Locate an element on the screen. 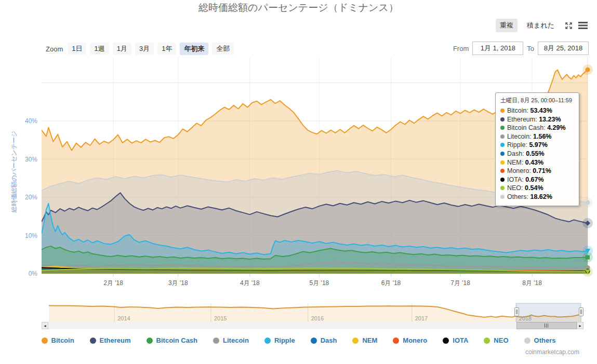  tooltip-rows: Bitcoin: 53.43%Ethereum: 13.23%Bitcoin C… is located at coordinates (537, 154).